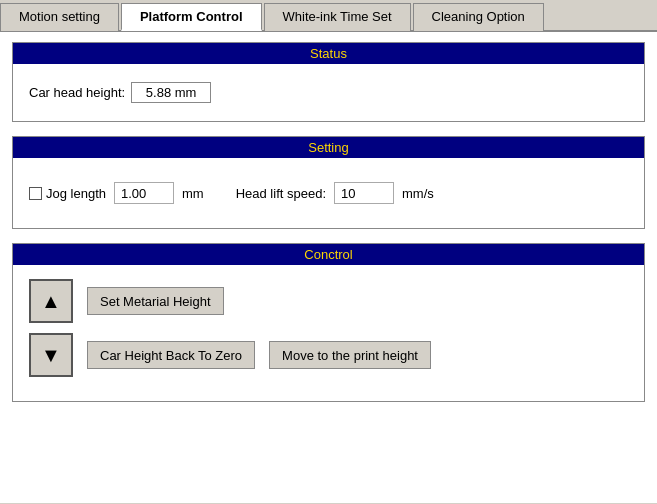  What do you see at coordinates (328, 301) in the screenshot?
I see `control-row-up: Set Metarial Height` at bounding box center [328, 301].